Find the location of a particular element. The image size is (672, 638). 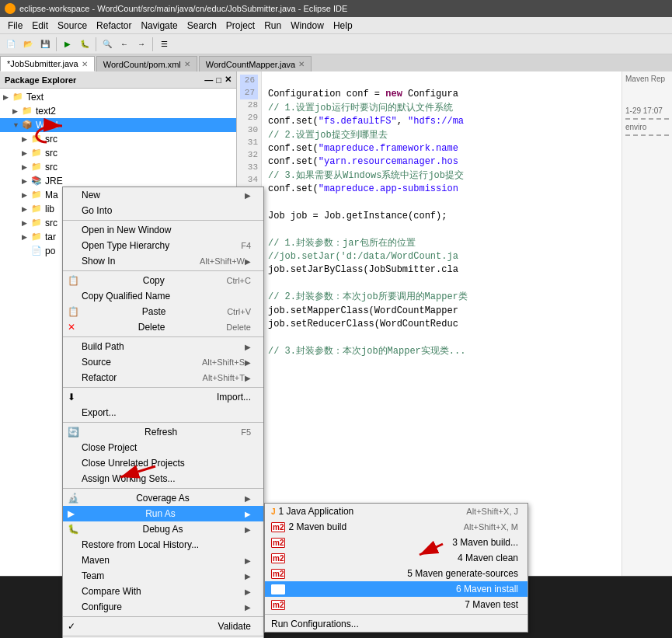

menu-navigate: Navigate is located at coordinates (158, 26).